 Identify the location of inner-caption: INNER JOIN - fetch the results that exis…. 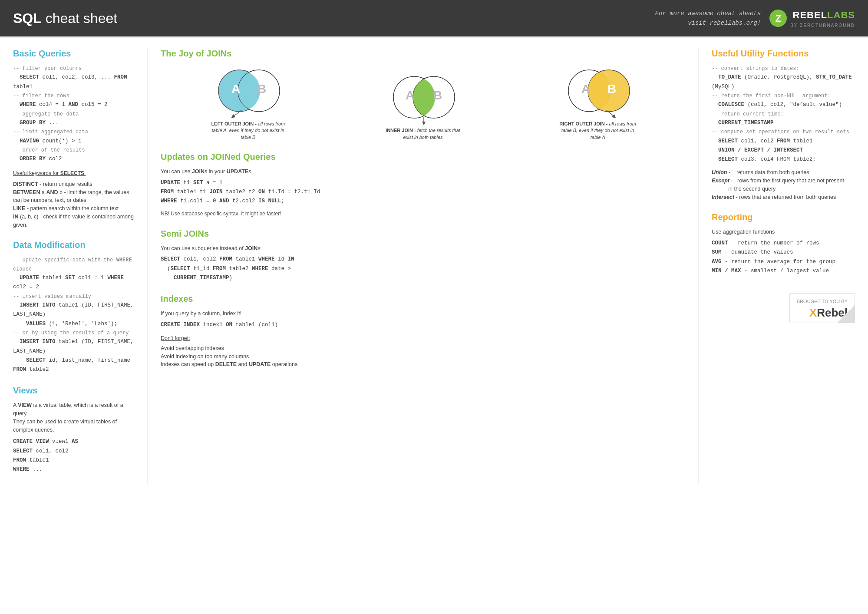
(423, 134).